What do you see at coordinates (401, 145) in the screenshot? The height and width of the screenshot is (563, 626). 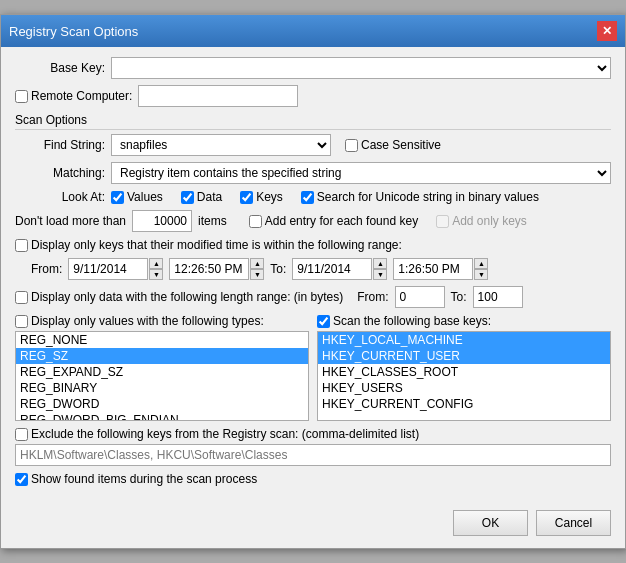 I see `case-sensitive-label: Case Sensitive` at bounding box center [401, 145].